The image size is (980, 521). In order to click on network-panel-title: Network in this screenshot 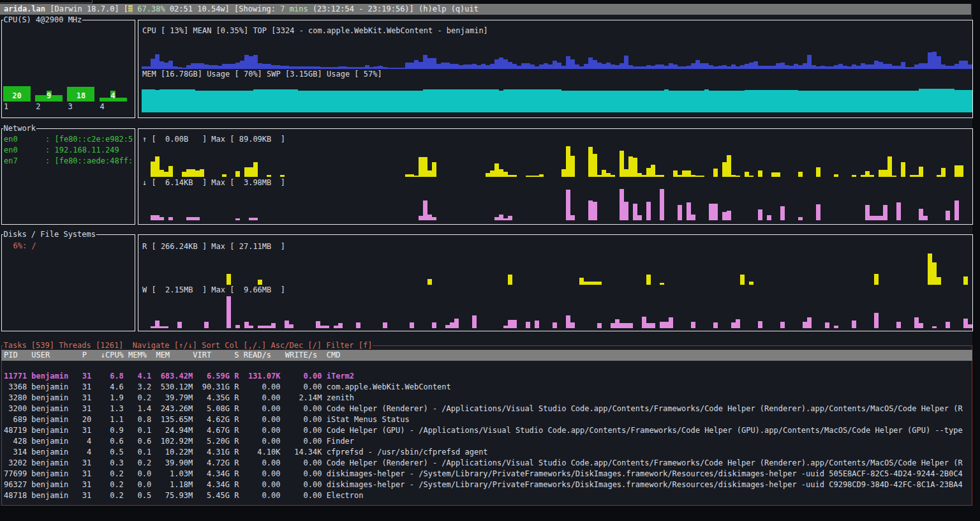, I will do `click(20, 129)`.